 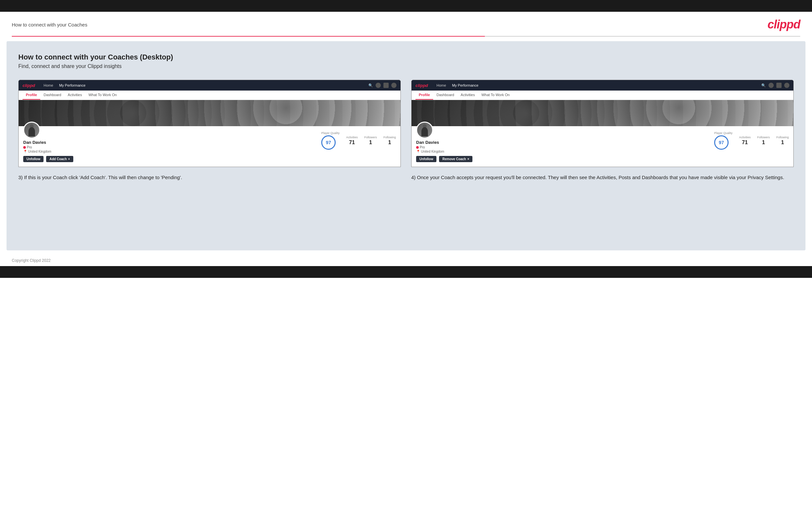 What do you see at coordinates (784, 25) in the screenshot?
I see `clippd-logo: clippd` at bounding box center [784, 25].